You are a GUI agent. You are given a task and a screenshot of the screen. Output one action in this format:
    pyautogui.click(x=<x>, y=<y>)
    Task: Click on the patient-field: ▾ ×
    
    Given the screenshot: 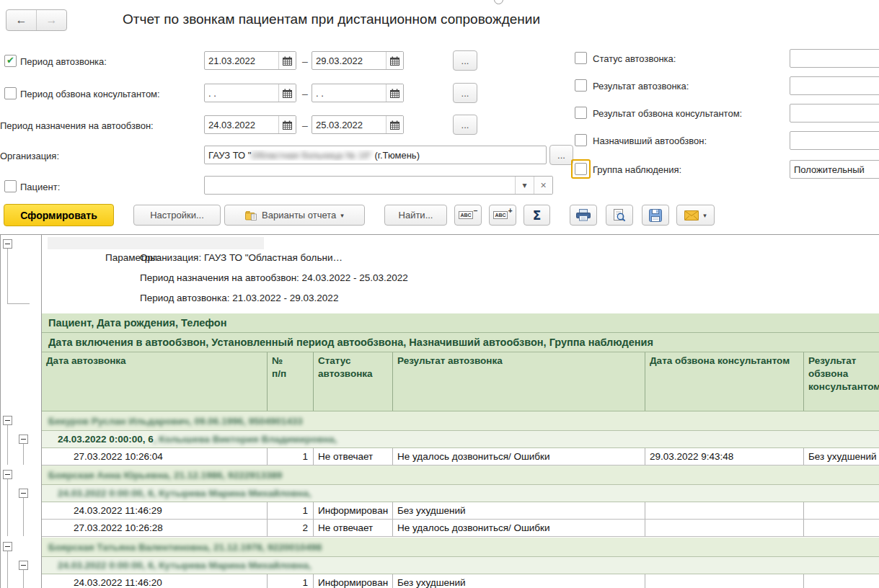 What is the action you would take?
    pyautogui.click(x=379, y=185)
    